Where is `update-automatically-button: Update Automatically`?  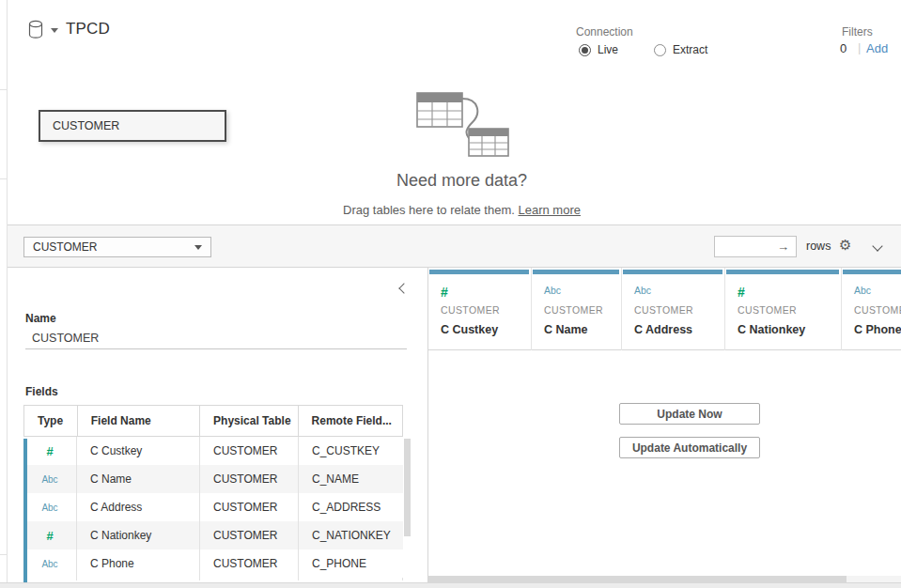 update-automatically-button: Update Automatically is located at coordinates (690, 447).